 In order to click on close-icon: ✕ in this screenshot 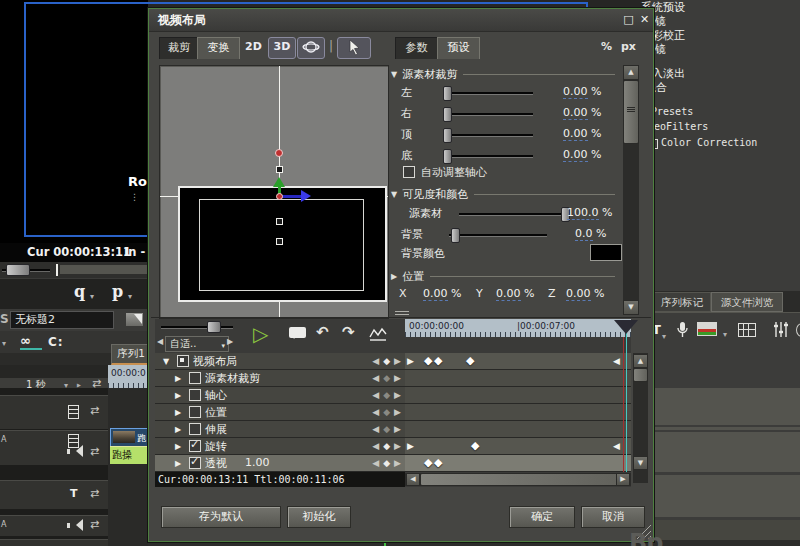, I will do `click(644, 20)`.